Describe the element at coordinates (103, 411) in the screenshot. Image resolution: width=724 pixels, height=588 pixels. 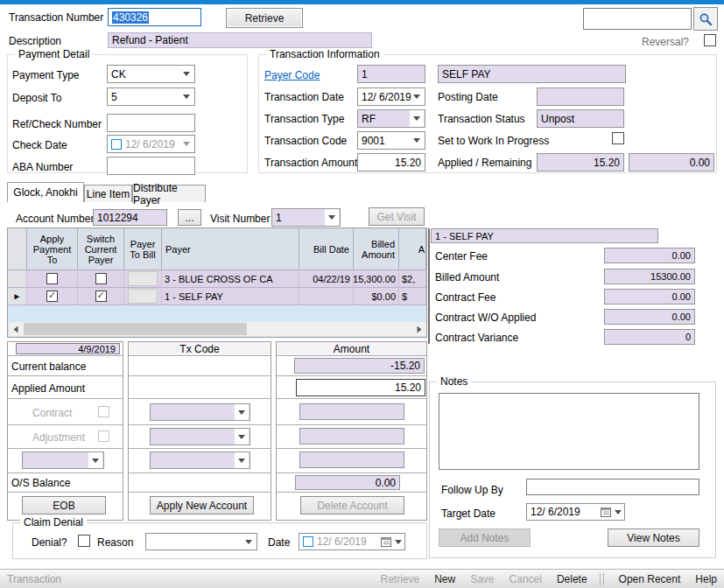
I see `contract-checkbox` at that location.